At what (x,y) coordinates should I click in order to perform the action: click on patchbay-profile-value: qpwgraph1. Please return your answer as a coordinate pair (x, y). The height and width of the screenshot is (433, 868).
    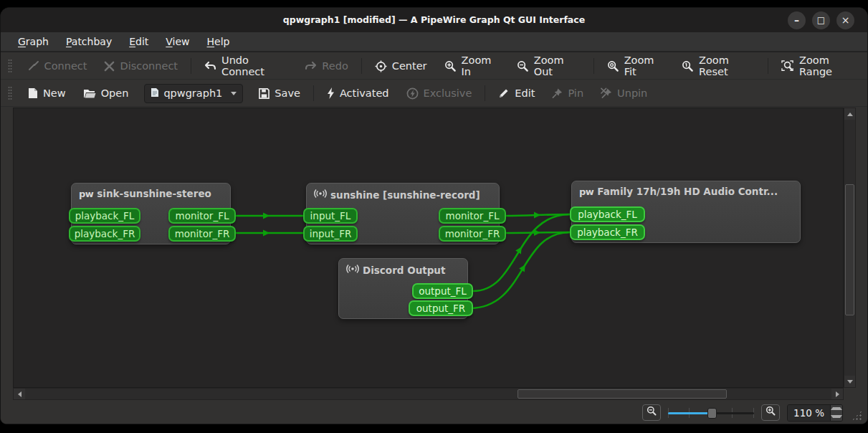
    Looking at the image, I should click on (193, 93).